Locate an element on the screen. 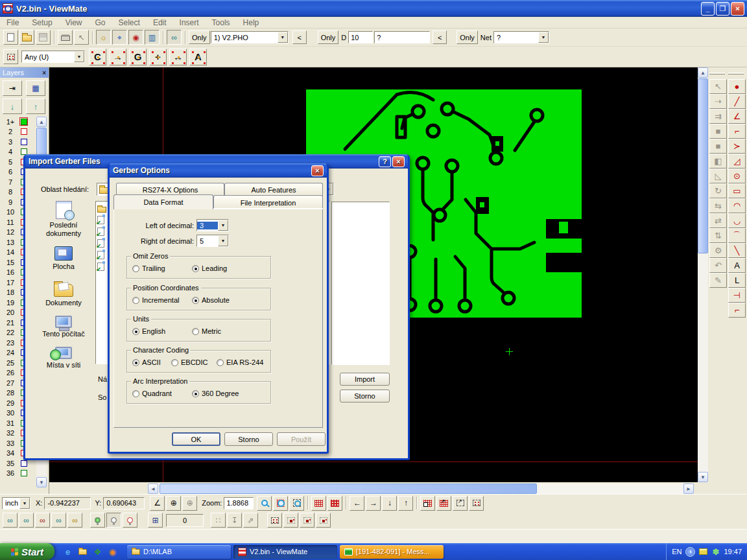 This screenshot has height=560, width=747. insert-trace-button: ⇉ is located at coordinates (718, 117).